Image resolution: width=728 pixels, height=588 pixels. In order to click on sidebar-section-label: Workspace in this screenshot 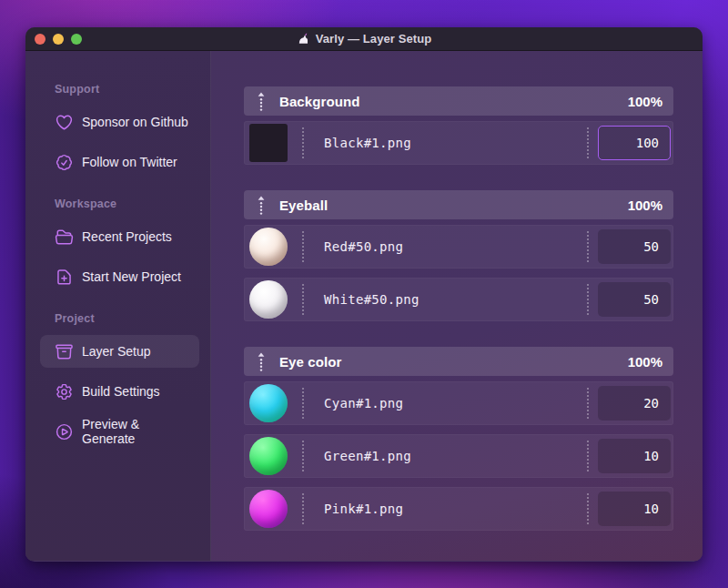, I will do `click(127, 204)`.